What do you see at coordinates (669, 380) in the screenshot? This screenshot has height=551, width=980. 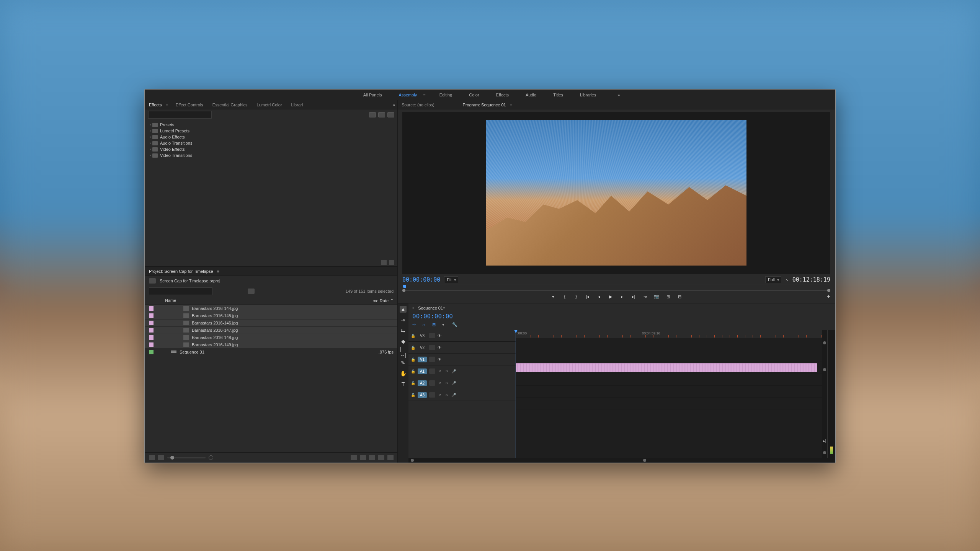 I see `track-lane-a1` at bounding box center [669, 380].